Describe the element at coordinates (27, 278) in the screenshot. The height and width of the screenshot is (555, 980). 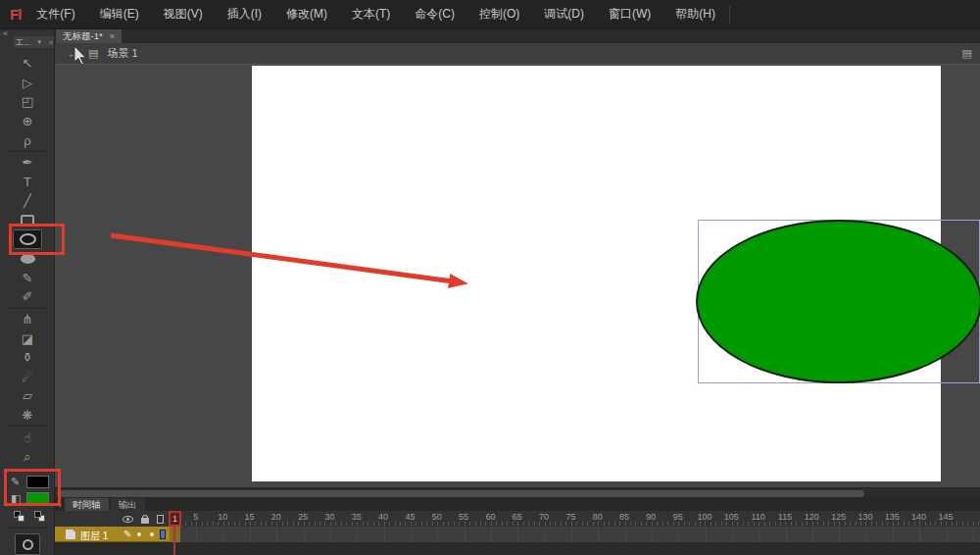
I see `pencil-tool-icon: ✎` at that location.